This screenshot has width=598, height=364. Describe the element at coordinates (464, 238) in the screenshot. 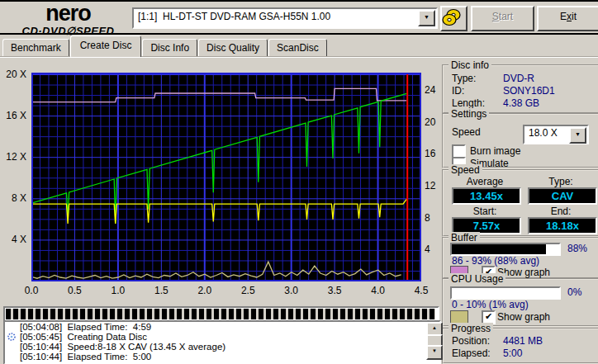

I see `buffer-title: Buffer` at that location.